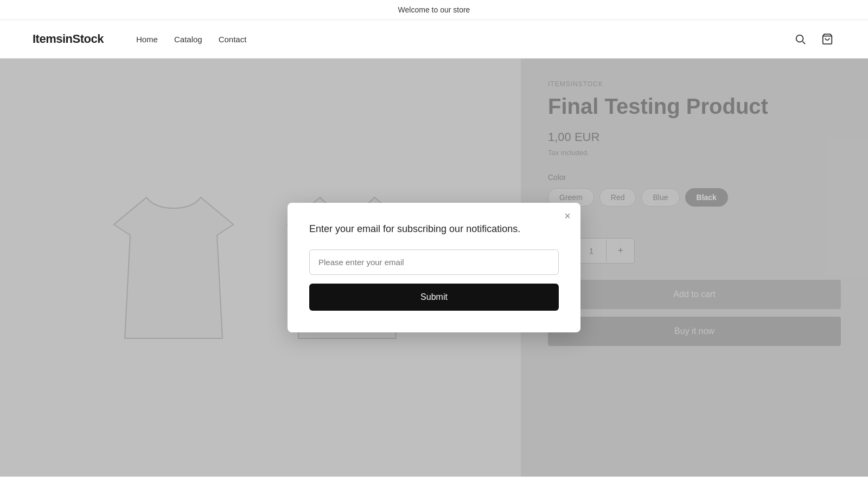  Describe the element at coordinates (814, 39) in the screenshot. I see `header-icons` at that location.